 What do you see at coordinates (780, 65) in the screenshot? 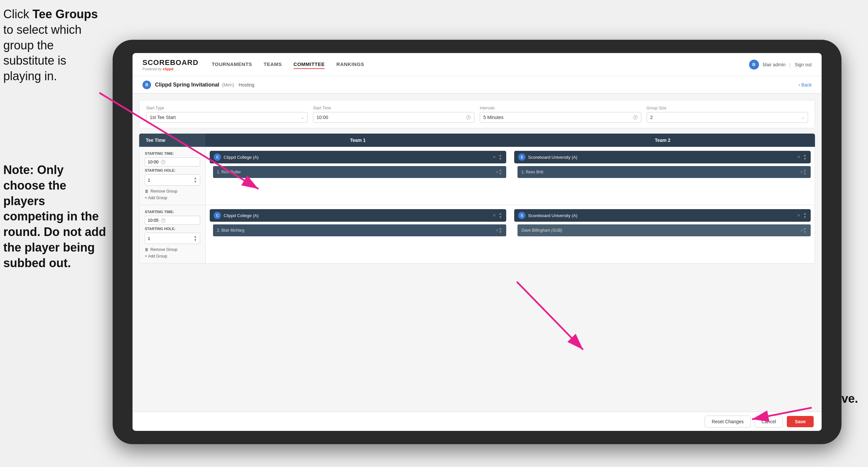
I see `nav-right: B blair admin | Sign out` at bounding box center [780, 65].